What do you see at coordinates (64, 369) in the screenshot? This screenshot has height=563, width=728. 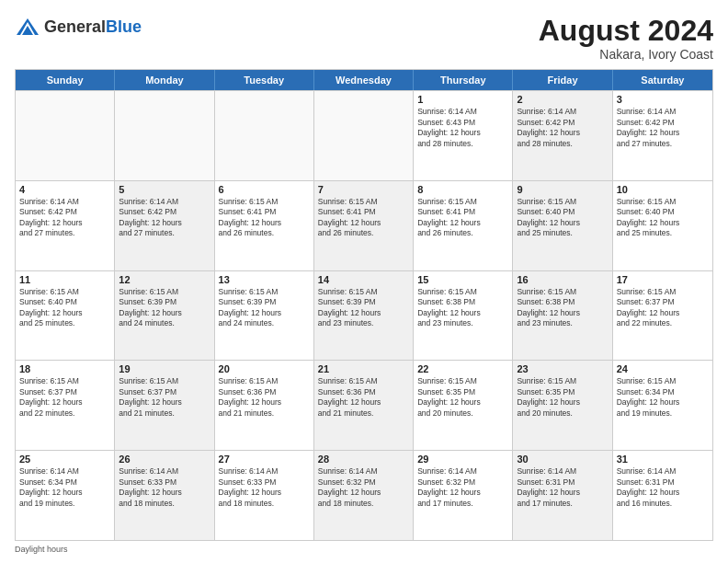 I see `day-number: 18` at bounding box center [64, 369].